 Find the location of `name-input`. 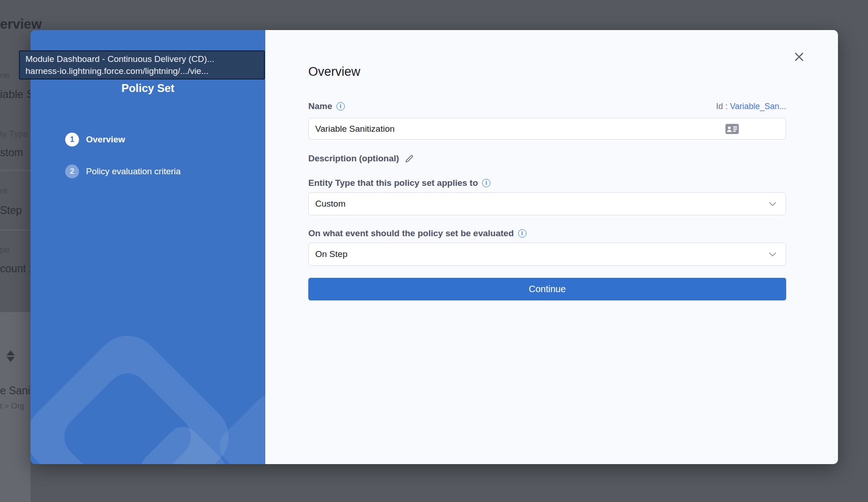

name-input is located at coordinates (547, 129).